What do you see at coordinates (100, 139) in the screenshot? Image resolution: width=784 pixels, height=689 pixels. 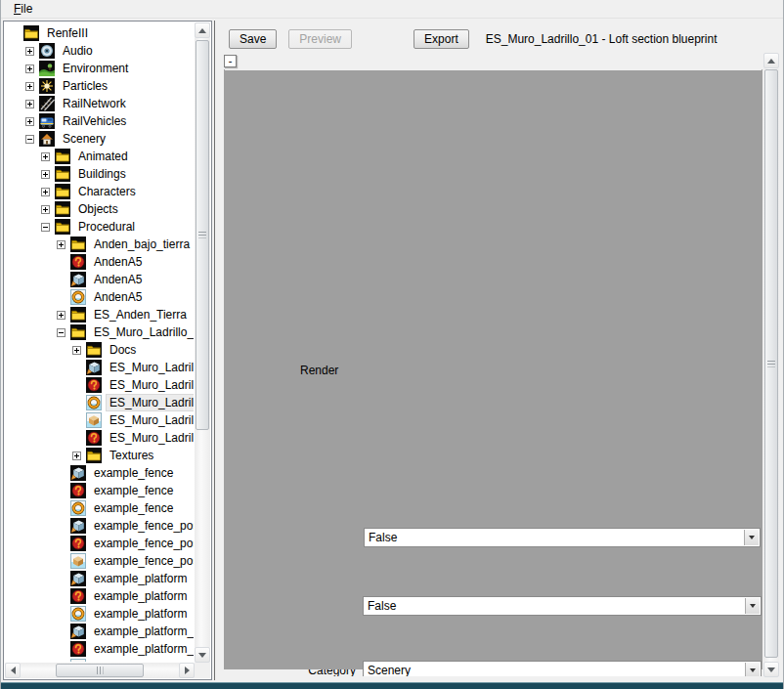 I see `tree-item-scenery: Scenery` at bounding box center [100, 139].